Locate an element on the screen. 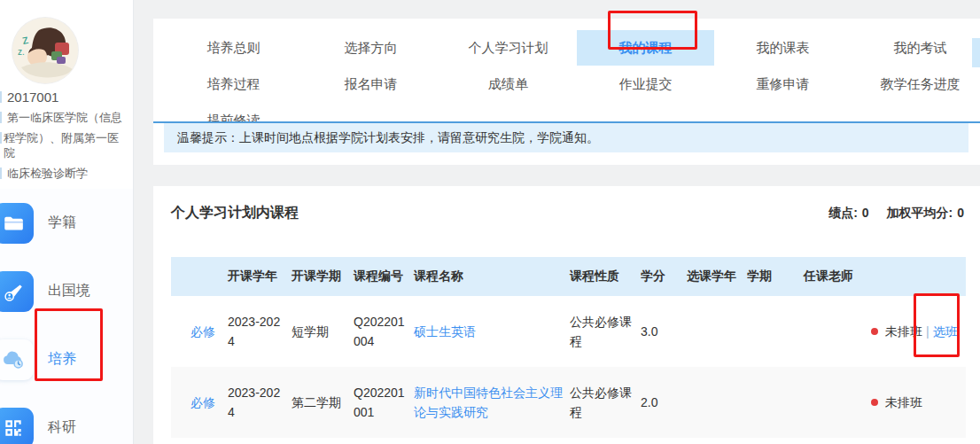 Image resolution: width=980 pixels, height=444 pixels. sidebar-menu: 学籍 出国境 培养 科研 is located at coordinates (66, 316).